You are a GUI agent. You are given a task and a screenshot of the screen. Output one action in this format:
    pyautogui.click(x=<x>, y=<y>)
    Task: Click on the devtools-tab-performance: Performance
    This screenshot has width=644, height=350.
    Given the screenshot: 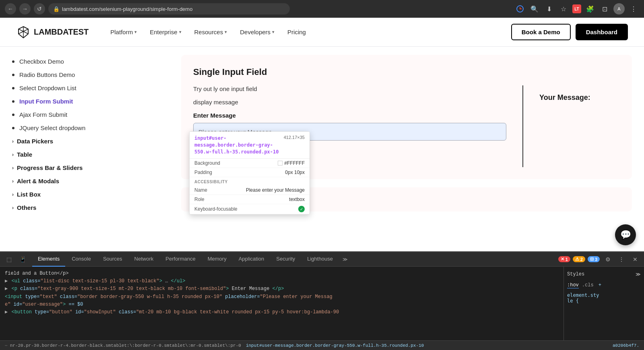 What is the action you would take?
    pyautogui.click(x=180, y=259)
    